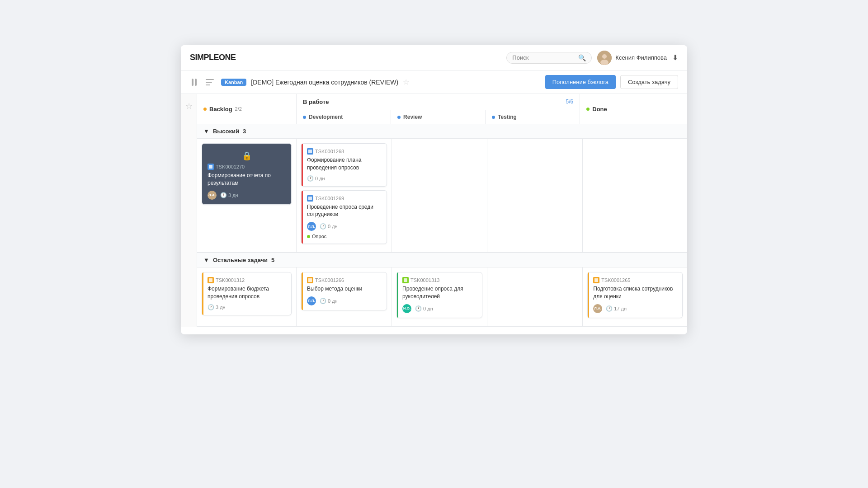  Describe the element at coordinates (311, 301) in the screenshot. I see `card-assignee: П.П.` at that location.